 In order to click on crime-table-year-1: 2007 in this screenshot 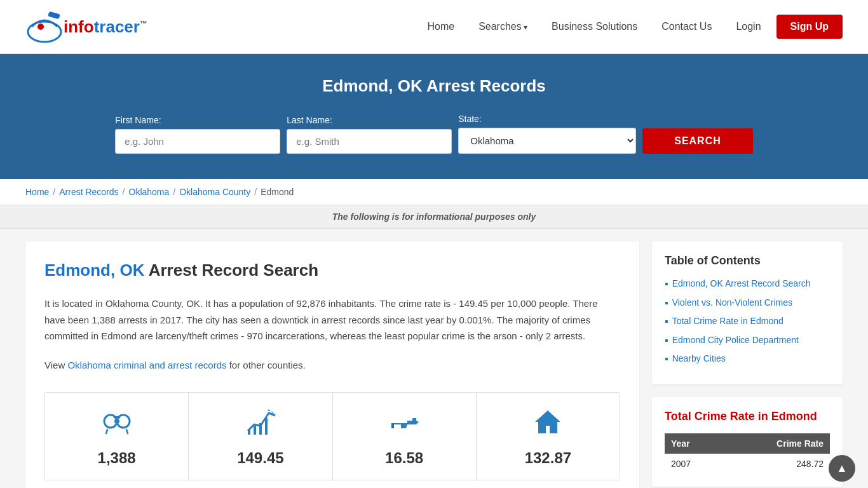, I will do `click(694, 464)`.